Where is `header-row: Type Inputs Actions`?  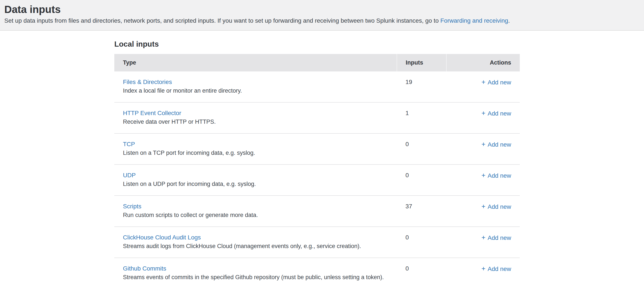
header-row: Type Inputs Actions is located at coordinates (317, 63).